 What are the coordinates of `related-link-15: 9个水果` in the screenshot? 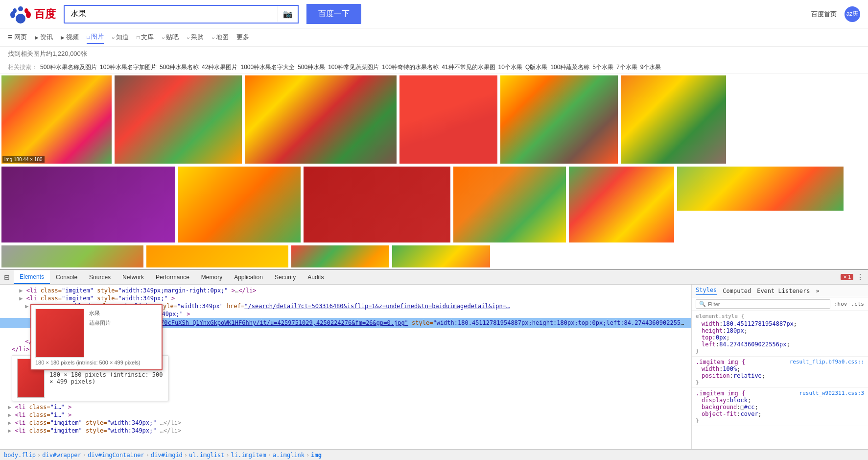 It's located at (651, 68).